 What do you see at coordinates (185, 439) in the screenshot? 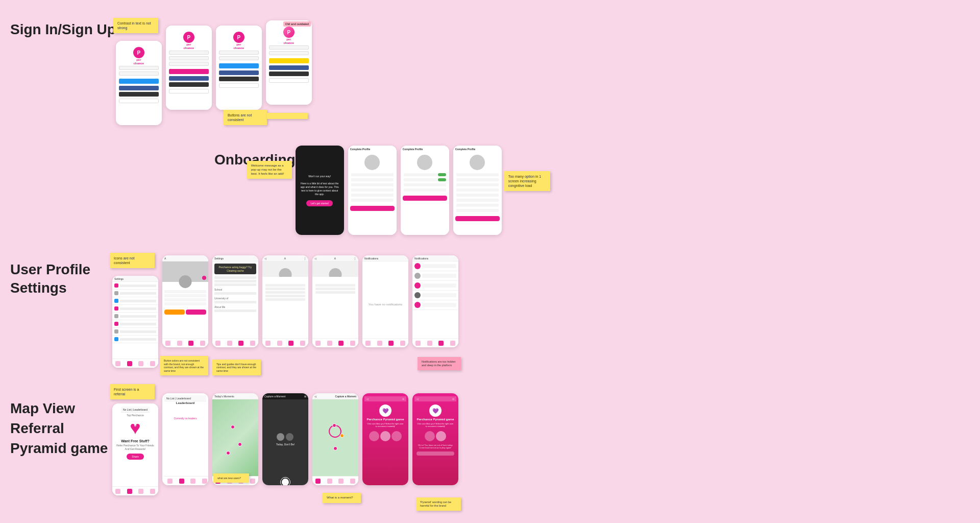
I see `leaderboard-phone: No List | Leaderboard Leaderboard Curren…` at bounding box center [185, 439].